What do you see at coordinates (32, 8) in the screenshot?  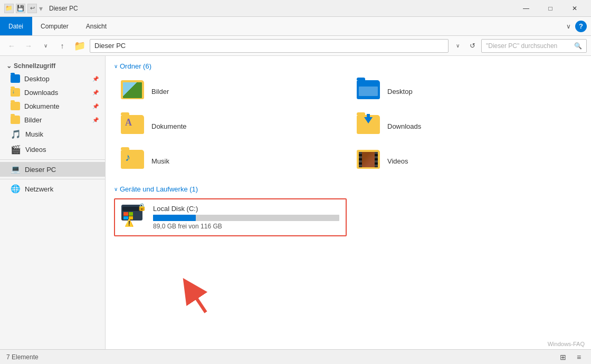 I see `undo-icon: ↩` at bounding box center [32, 8].